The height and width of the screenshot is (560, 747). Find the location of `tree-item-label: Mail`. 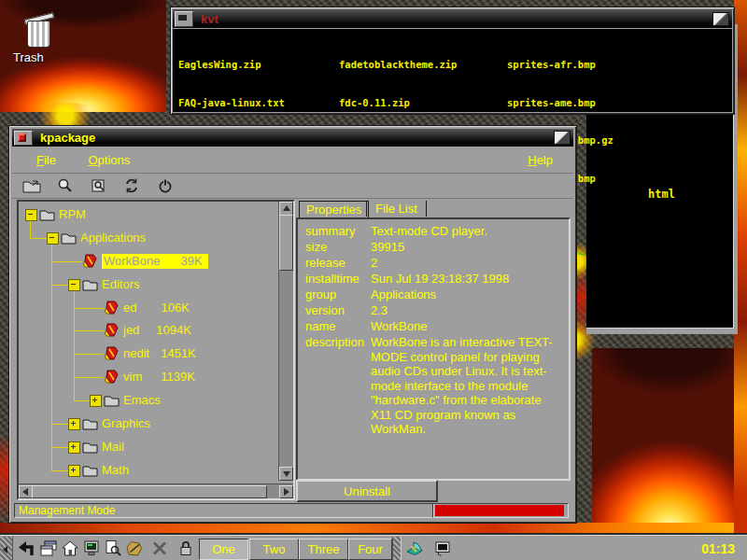

tree-item-label: Mail is located at coordinates (113, 446).